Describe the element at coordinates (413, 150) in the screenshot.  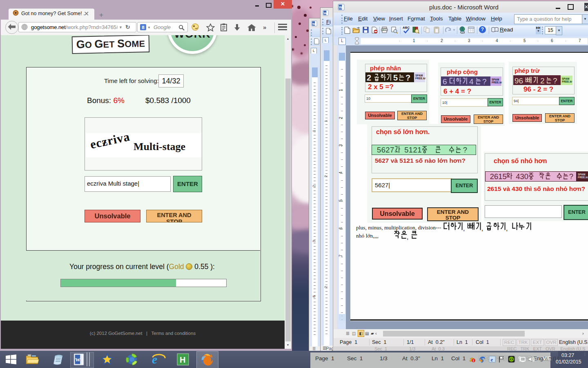
I see `svg-text: 5121` at that location.